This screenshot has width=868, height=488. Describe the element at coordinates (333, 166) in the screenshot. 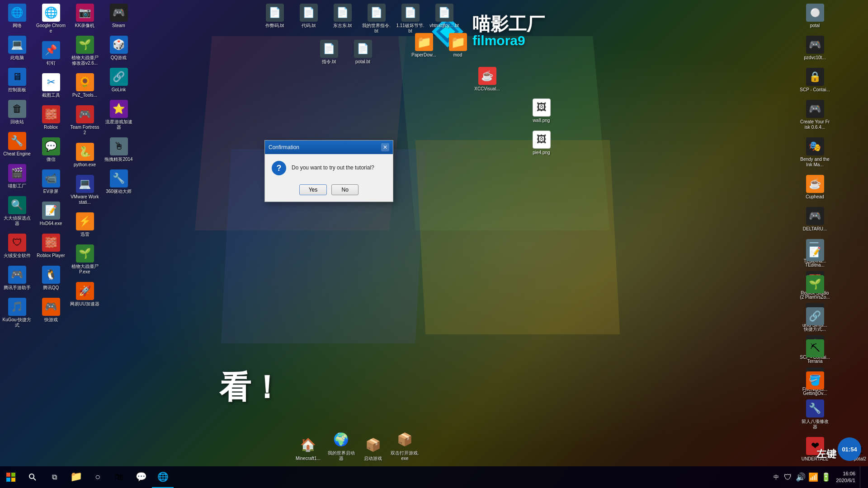

I see `dialog-message-text: Do you want to try out the tutorial?` at that location.